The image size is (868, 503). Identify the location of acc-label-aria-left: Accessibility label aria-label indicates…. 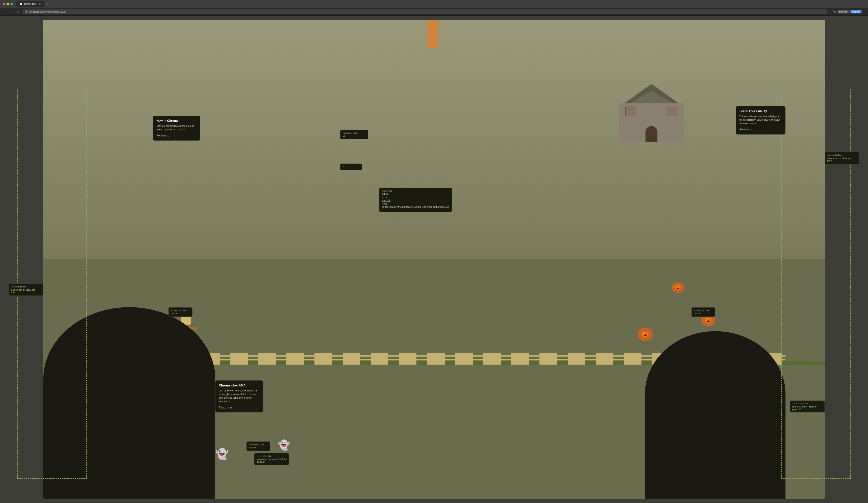
(271, 459).